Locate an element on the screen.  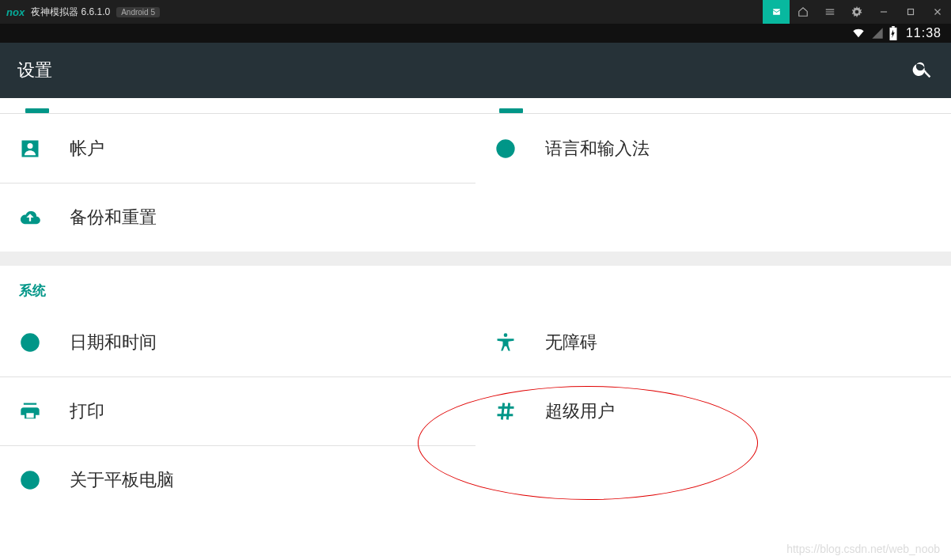
section-divider is located at coordinates (476, 259).